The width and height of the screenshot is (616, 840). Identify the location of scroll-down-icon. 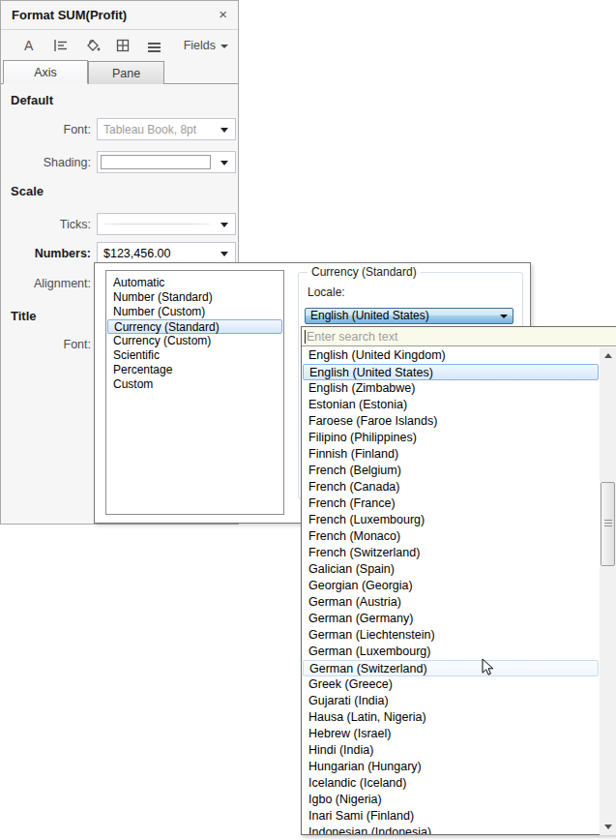
(608, 826).